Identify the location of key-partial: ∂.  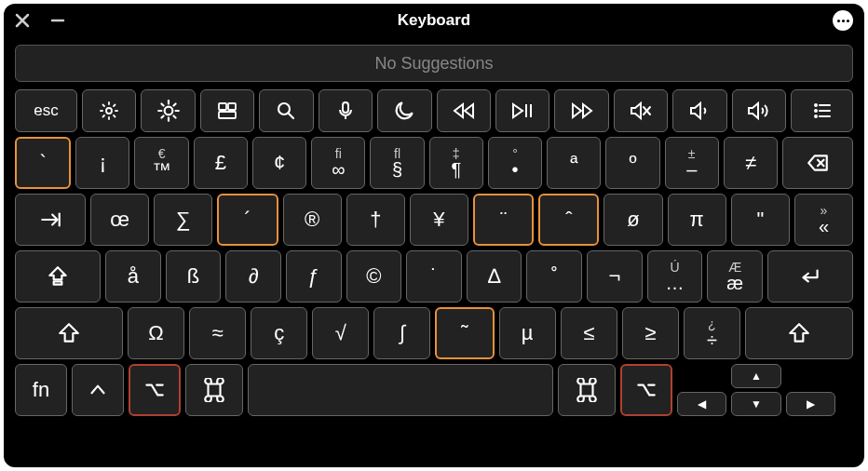
(253, 276).